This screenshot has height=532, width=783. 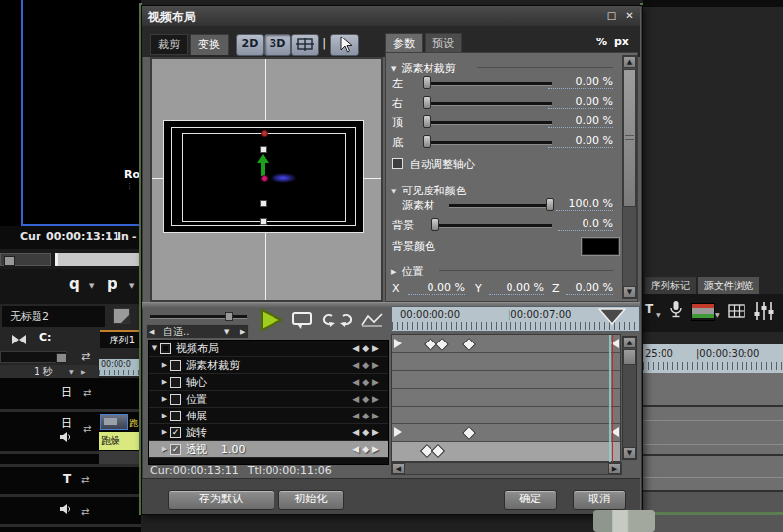 I want to click on track-patch-icon-5: ⇄, so click(x=85, y=511).